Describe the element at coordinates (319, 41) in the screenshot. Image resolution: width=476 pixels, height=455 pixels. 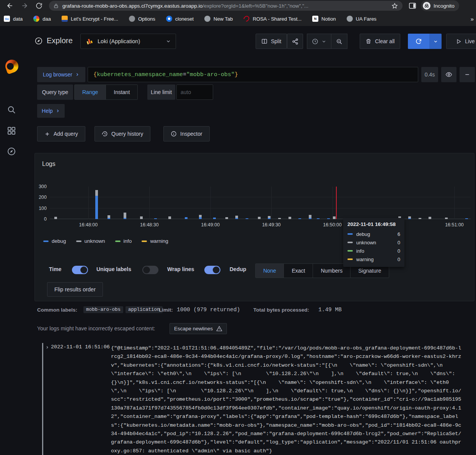
I see `time-picker-button` at that location.